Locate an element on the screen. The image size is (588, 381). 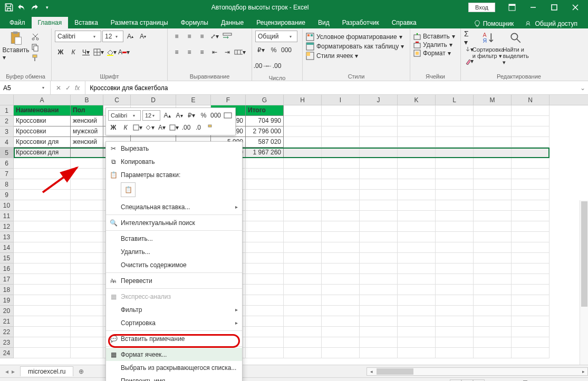
font-size-combo: 12▾ is located at coordinates (113, 36).